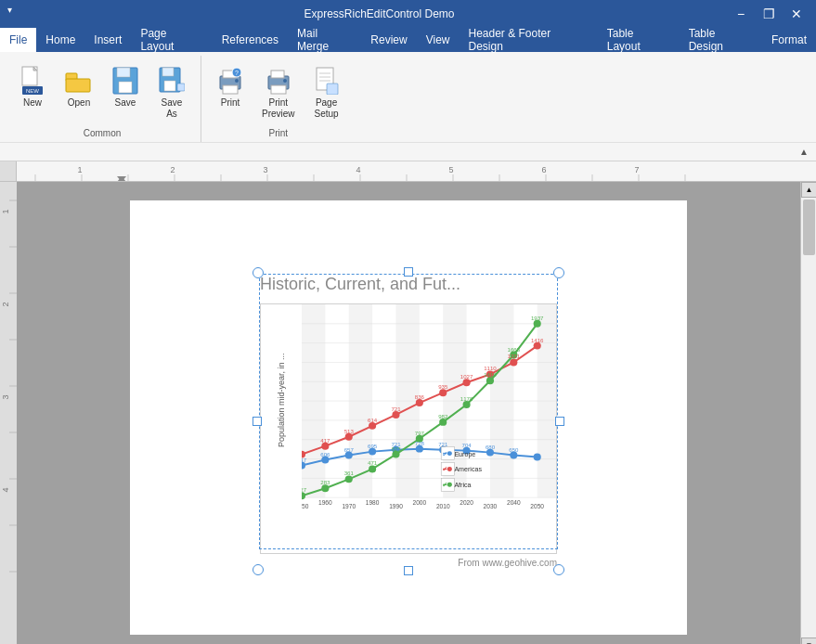  I want to click on menu-bar: File Home Insert Page Layout References …, so click(408, 40).